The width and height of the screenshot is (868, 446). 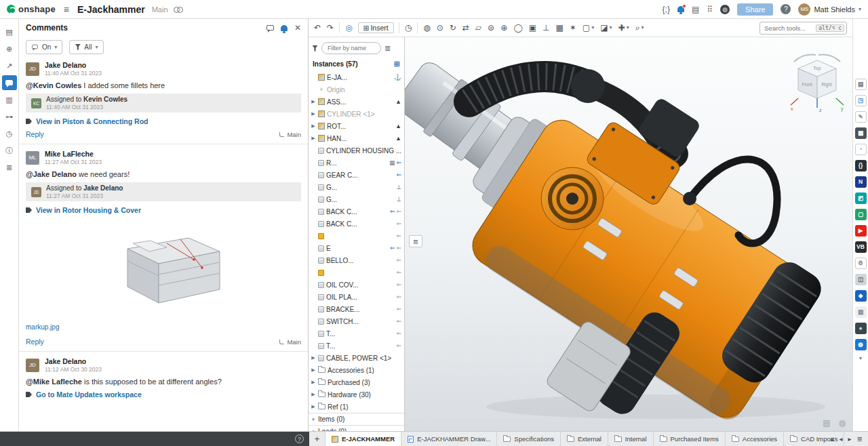 What do you see at coordinates (529, 439) in the screenshot?
I see `document-tab: Specifications` at bounding box center [529, 439].